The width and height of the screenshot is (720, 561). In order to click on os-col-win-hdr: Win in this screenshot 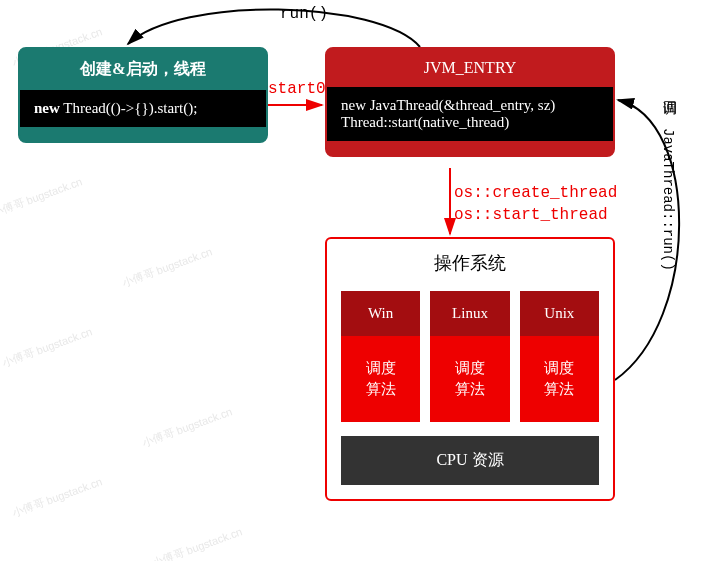, I will do `click(380, 314)`.